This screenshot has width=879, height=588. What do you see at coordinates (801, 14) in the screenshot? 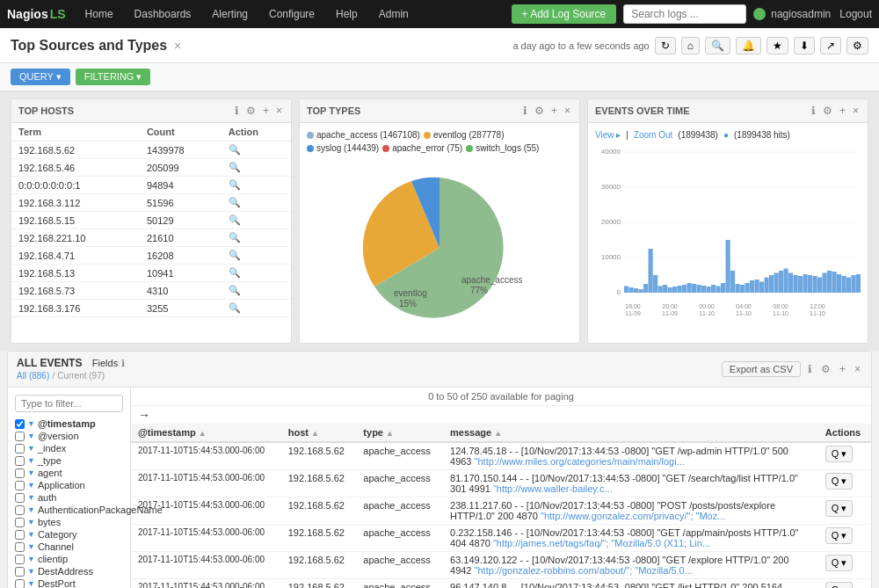
I see `nav-user: nagiosadmin` at bounding box center [801, 14].